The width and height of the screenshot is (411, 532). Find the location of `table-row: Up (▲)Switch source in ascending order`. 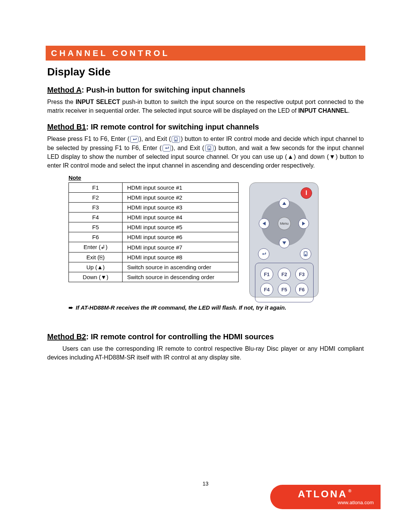

table-row: Up (▲)Switch source in ascending order is located at coordinates (154, 267).